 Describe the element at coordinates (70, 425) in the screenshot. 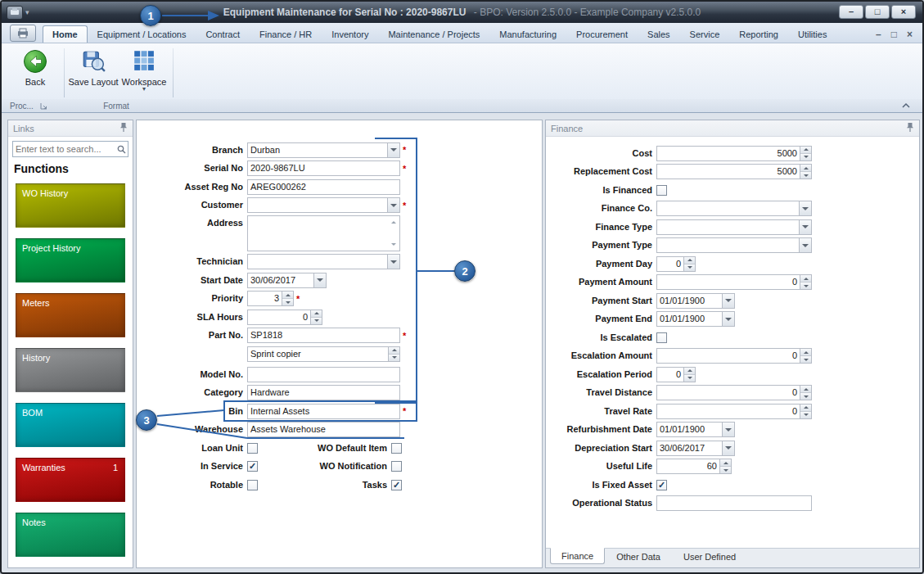

I see `tile-bom: BOM` at that location.